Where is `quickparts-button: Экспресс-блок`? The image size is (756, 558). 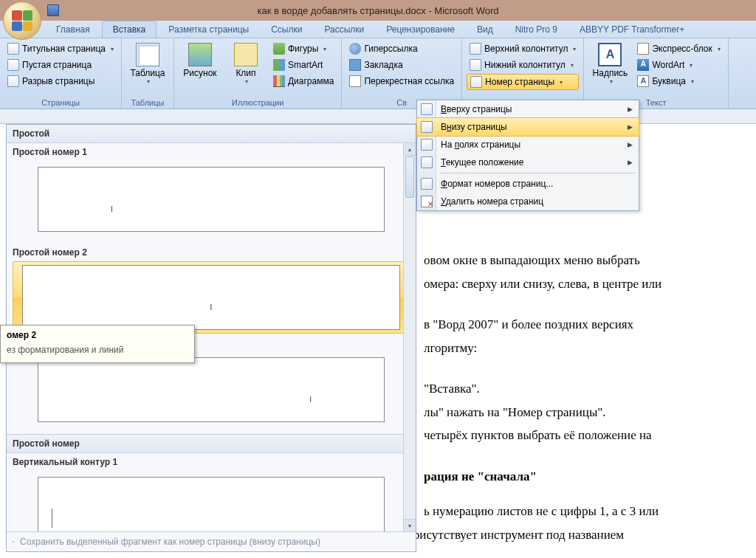
quickparts-button: Экспресс-блок is located at coordinates (678, 49).